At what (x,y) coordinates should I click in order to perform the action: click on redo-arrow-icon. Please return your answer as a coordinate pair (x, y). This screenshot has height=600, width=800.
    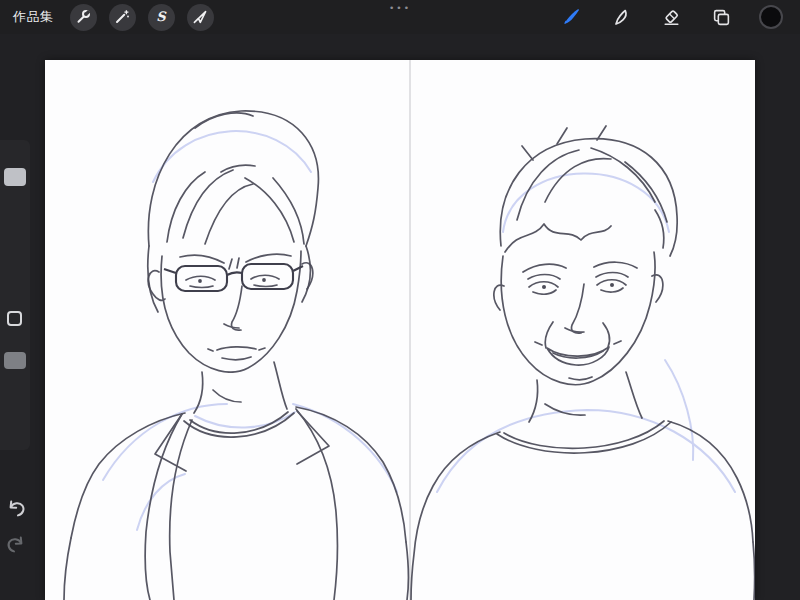
    Looking at the image, I should click on (16, 545).